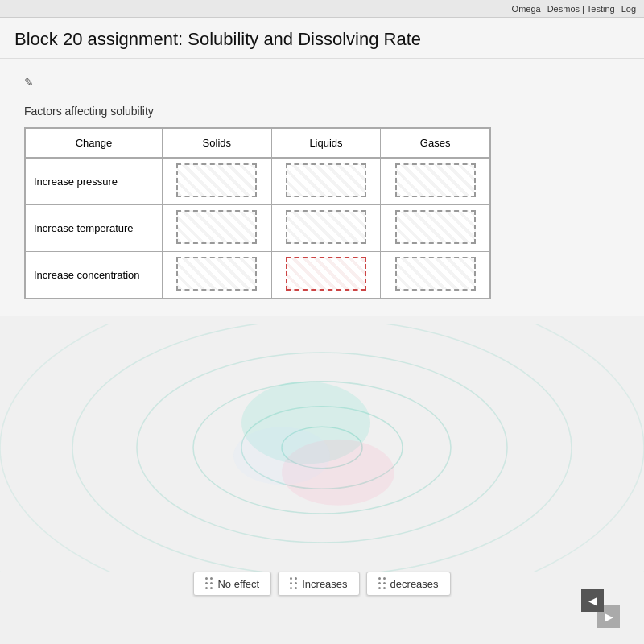 The image size is (644, 644). What do you see at coordinates (258, 143) in the screenshot?
I see `table-header-row: Change Solids Liquids Gases` at bounding box center [258, 143].